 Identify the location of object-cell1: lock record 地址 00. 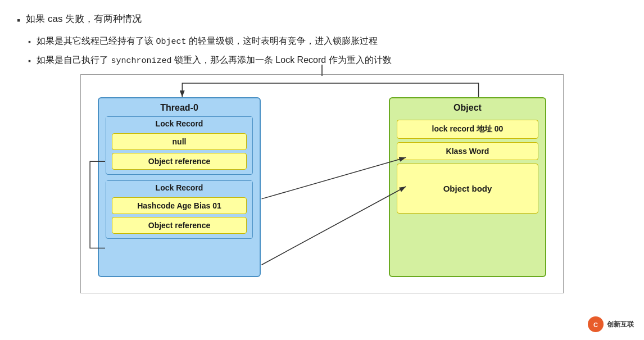
(468, 129).